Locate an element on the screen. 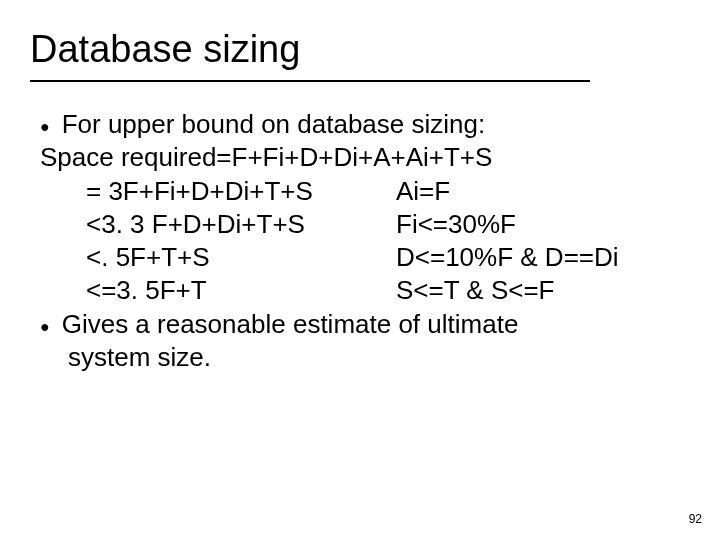  derivation-row-4: <=3. 5F+T S<=T & S<=F is located at coordinates (360, 290).